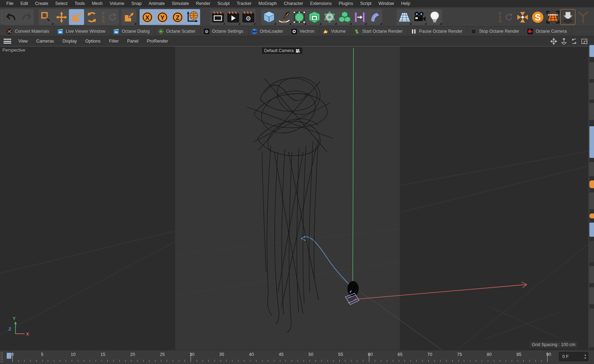  I want to click on render-settings-icon: ⚙, so click(248, 17).